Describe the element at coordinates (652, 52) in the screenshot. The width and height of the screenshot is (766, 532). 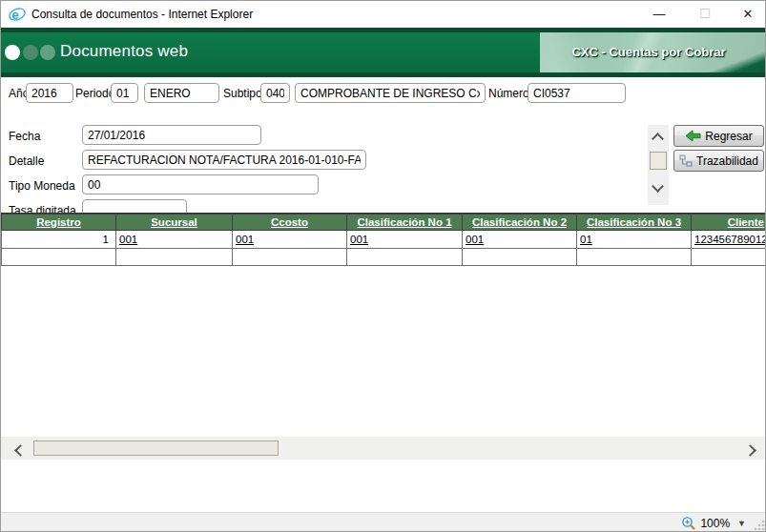
I see `banner-photo: CXC - Cuentas por Cobrar` at that location.